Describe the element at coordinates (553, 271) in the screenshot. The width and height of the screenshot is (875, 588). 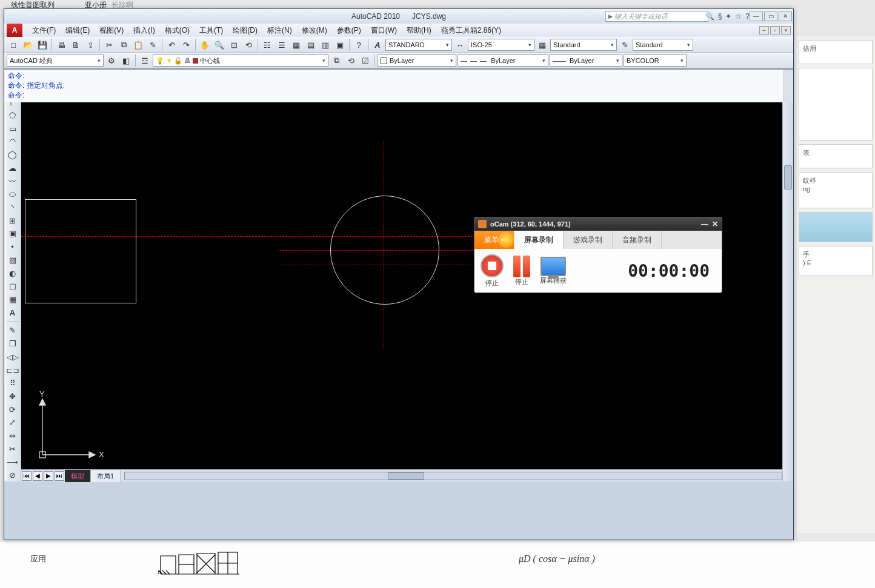
I see `ocam-capture-button: 屏幕捕获` at that location.